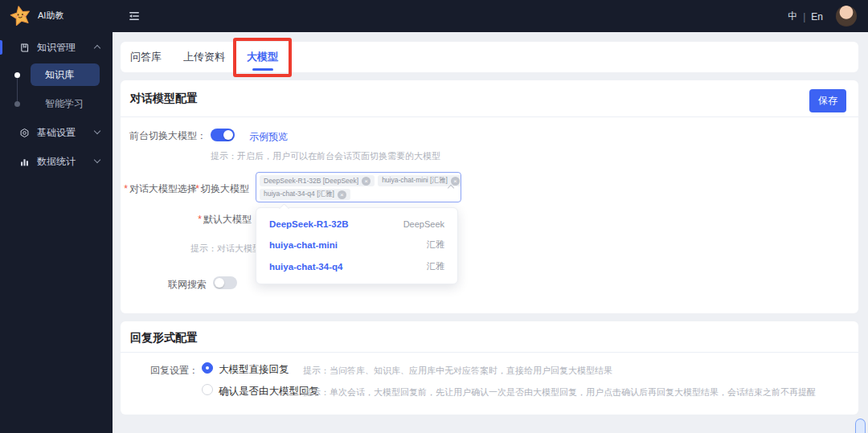 The height and width of the screenshot is (433, 868). What do you see at coordinates (490, 16) in the screenshot?
I see `topbar: 中 | En` at bounding box center [490, 16].